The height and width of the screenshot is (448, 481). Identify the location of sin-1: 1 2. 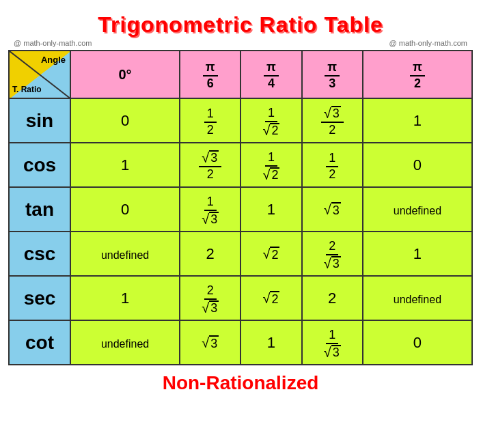
(210, 120).